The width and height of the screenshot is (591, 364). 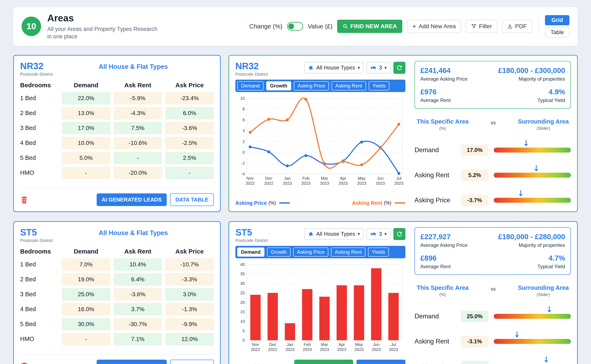 I want to click on bed-icon, so click(x=373, y=234).